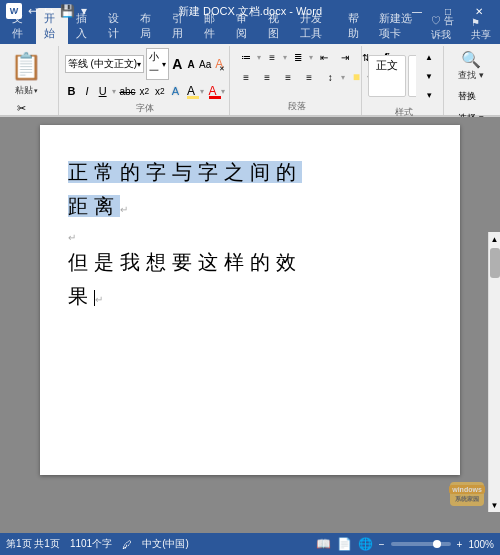  Describe the element at coordinates (58, 11) in the screenshot. I see `quick-access-toolbar: ↩ ↪ 💾 ▾` at that location.